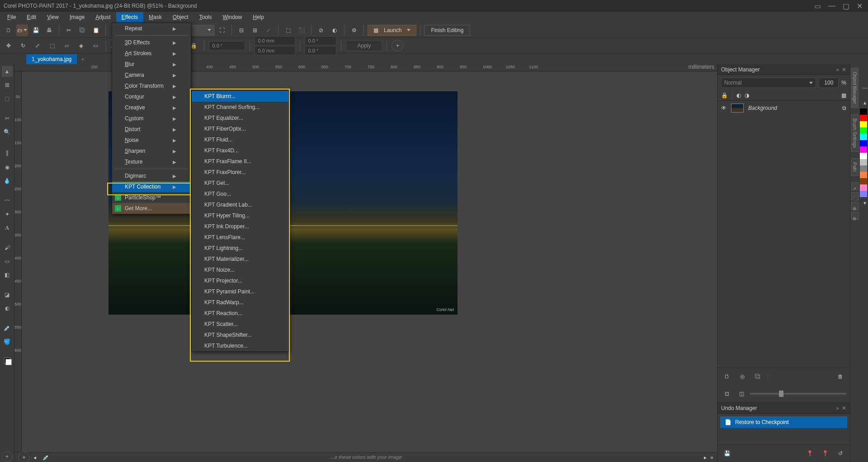 The height and width of the screenshot is (462, 868). Describe the element at coordinates (255, 30) in the screenshot. I see `grid-button: ⊞` at that location.